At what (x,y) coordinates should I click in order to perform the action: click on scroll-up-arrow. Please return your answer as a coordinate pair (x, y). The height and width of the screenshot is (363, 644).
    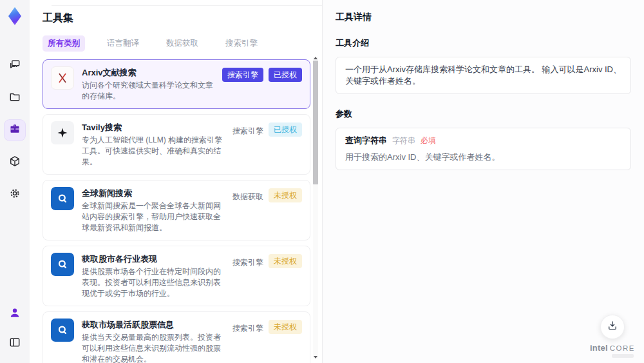
    Looking at the image, I should click on (316, 58).